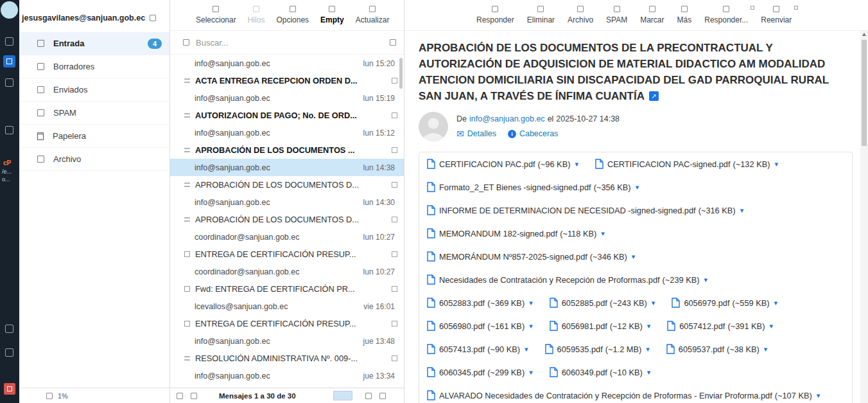 Image resolution: width=868 pixels, height=403 pixels. Describe the element at coordinates (9, 62) in the screenshot. I see `rail-item-active-icon` at that location.